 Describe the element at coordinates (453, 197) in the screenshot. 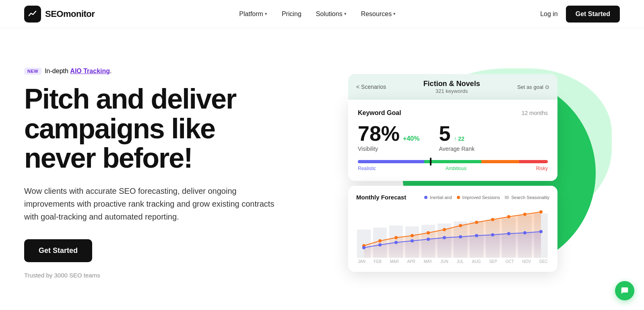

I see `chart-header: Monthly Forecast Inertial and Improved S…` at that location.